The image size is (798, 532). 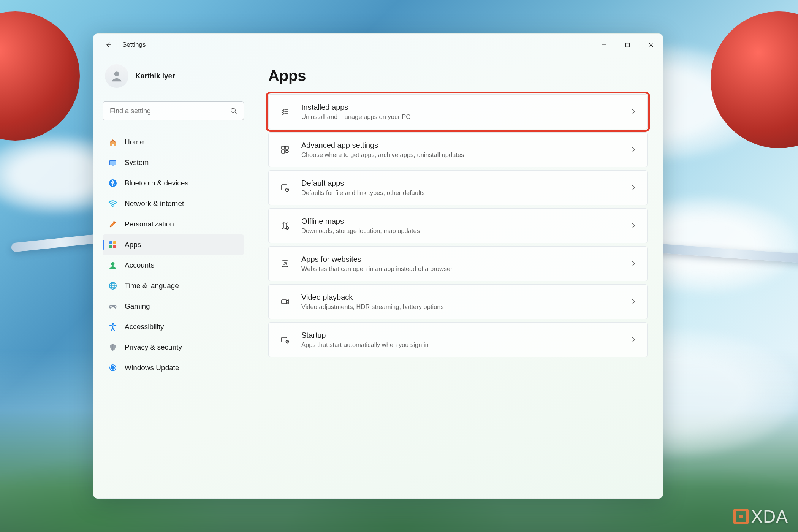 I want to click on card-text: Advanced app settingsChoose where to get…, so click(x=461, y=150).